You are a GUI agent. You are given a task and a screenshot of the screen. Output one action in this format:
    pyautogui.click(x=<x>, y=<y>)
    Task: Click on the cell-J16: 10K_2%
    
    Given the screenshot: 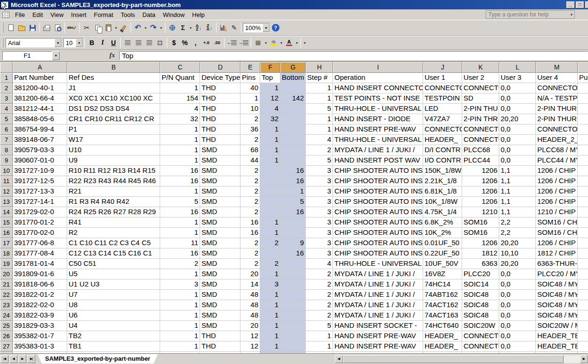 What is the action you would take?
    pyautogui.click(x=442, y=233)
    